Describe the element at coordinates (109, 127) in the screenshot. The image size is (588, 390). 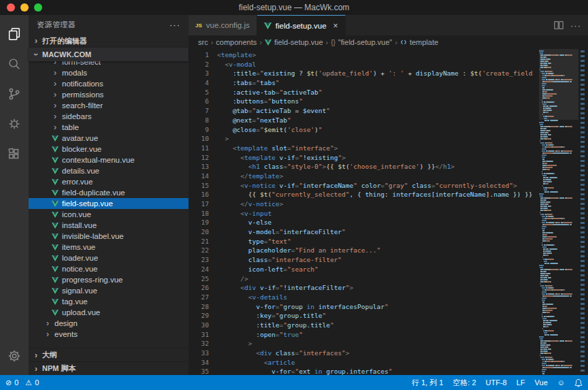
I see `tree-item-table: ›table` at that location.